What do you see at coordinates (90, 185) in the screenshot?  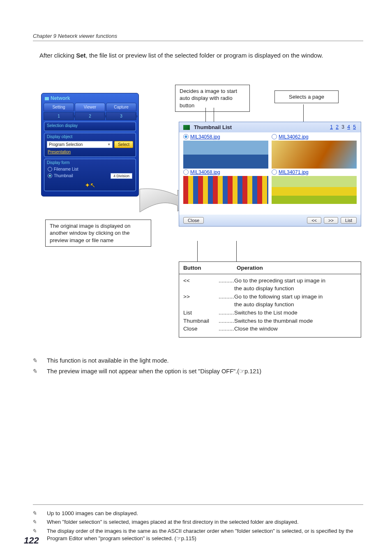 I see `cursor-icon: ✦↖` at bounding box center [90, 185].